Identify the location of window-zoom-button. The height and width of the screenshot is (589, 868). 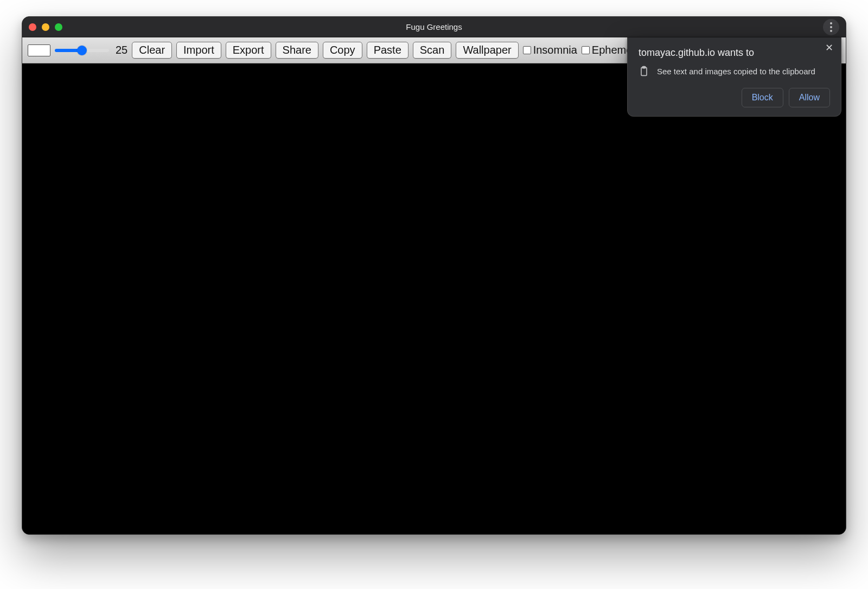
(59, 27).